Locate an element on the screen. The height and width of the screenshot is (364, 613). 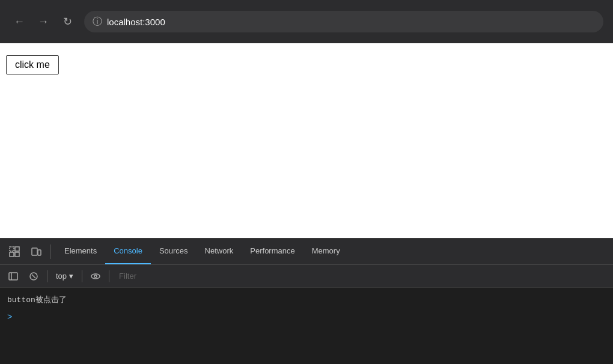
info-icon: ⓘ is located at coordinates (97, 22).